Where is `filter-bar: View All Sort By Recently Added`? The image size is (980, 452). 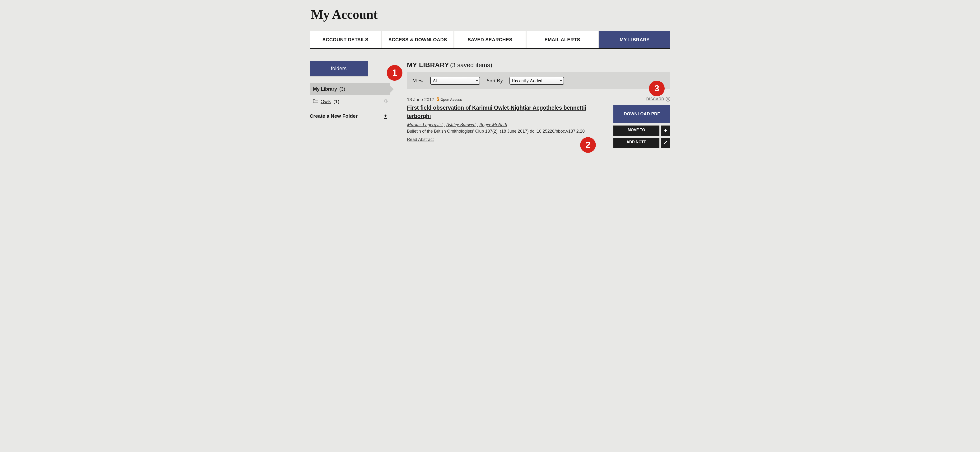
filter-bar: View All Sort By Recently Added is located at coordinates (539, 81).